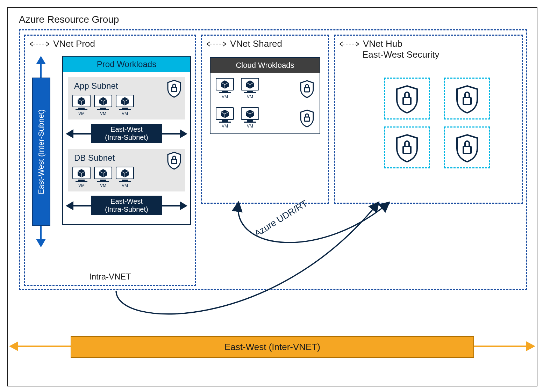 This screenshot has height=392, width=543. I want to click on inter-subnet-arrow-up, so click(41, 60).